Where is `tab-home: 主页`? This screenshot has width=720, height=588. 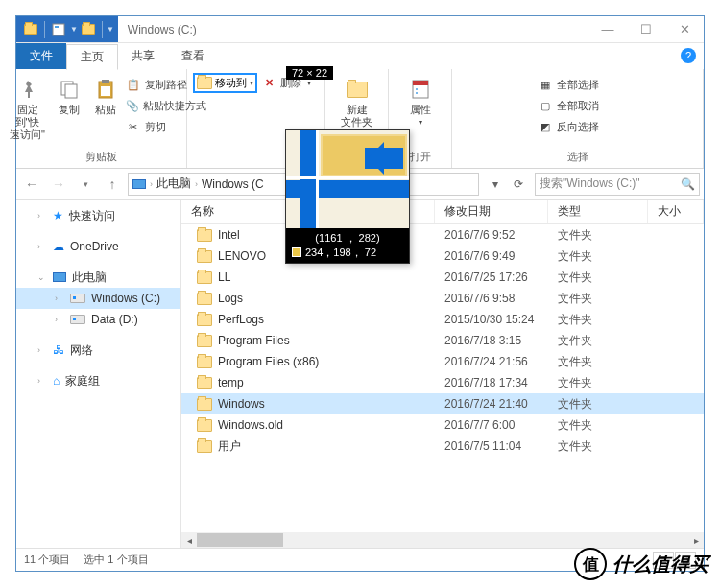 tab-home: 主页 is located at coordinates (92, 58).